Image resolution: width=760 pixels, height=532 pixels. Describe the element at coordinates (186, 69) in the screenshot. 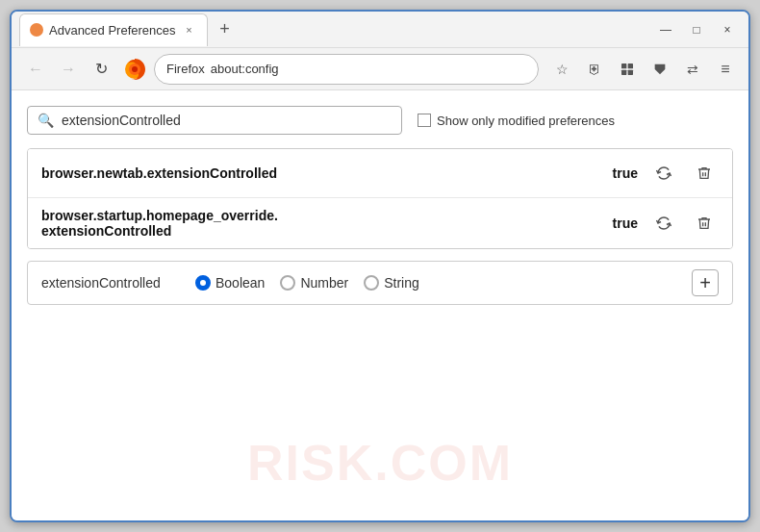

I see `browser-label: Firefox` at that location.